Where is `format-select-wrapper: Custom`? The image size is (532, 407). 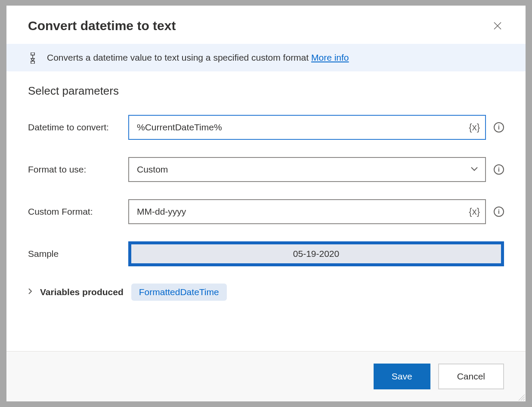 format-select-wrapper: Custom is located at coordinates (307, 170).